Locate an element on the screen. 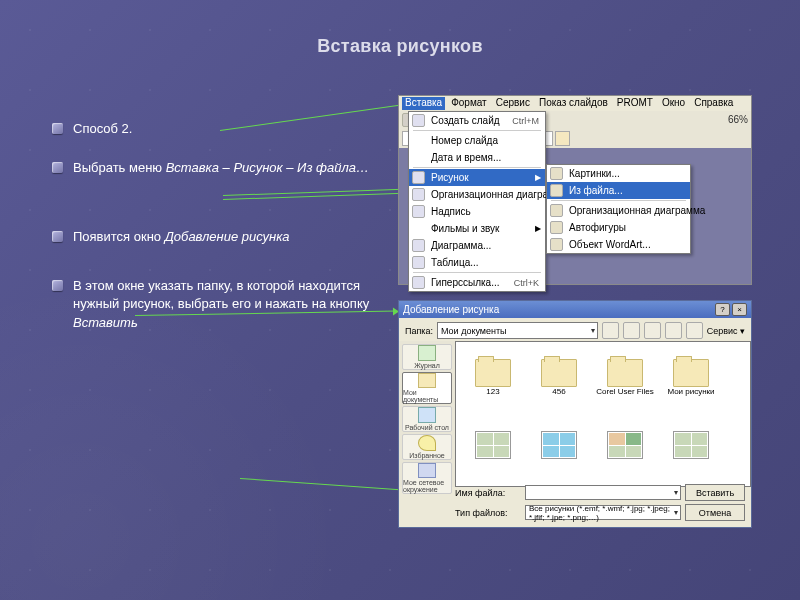  menu-item-label: Надпись is located at coordinates (451, 212).